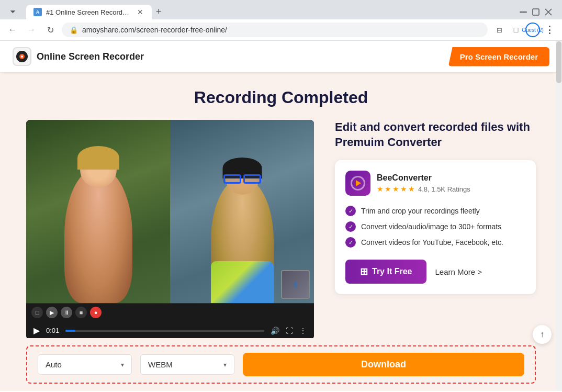 This screenshot has height=392, width=562. Describe the element at coordinates (523, 12) in the screenshot. I see `minimize-btn` at that location.